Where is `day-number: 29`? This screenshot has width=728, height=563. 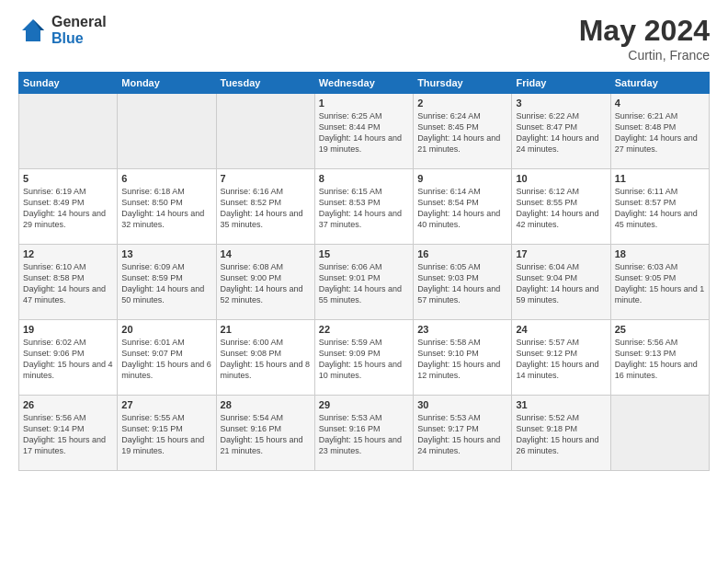
day-number: 29 is located at coordinates (364, 405).